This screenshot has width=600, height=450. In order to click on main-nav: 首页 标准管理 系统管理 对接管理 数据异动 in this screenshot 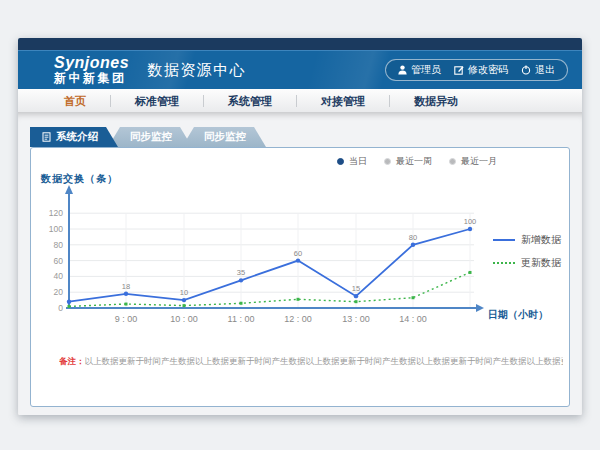, I will do `click(300, 102)`.